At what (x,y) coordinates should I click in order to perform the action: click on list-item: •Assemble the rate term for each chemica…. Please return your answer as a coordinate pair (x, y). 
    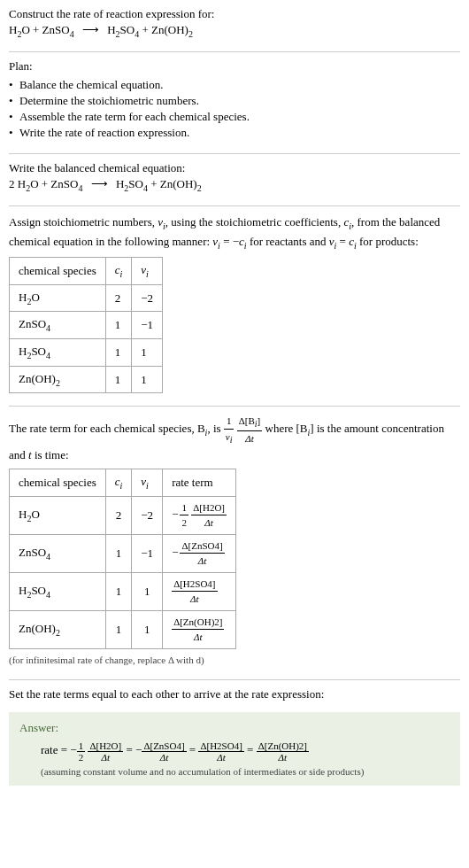
    Looking at the image, I should click on (234, 117).